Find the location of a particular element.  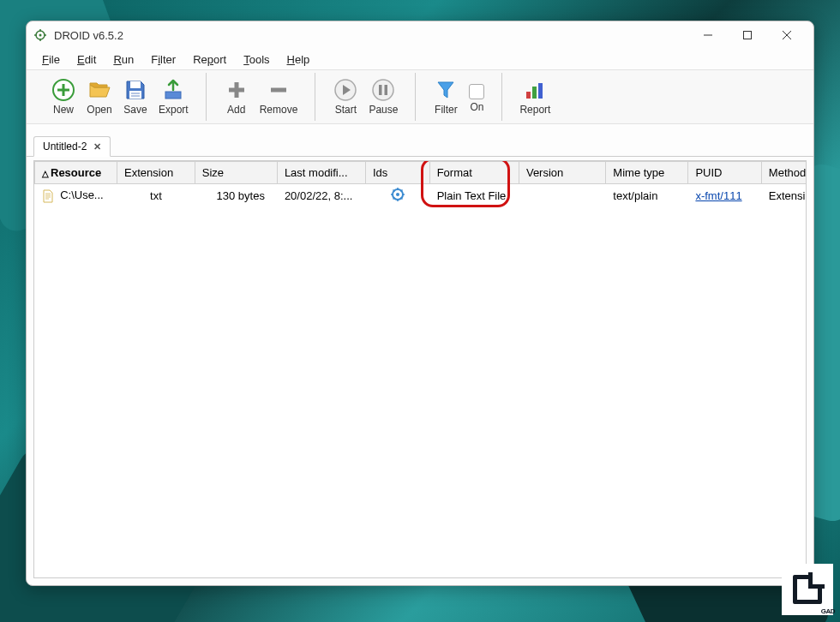

export-button: Export is located at coordinates (173, 97).